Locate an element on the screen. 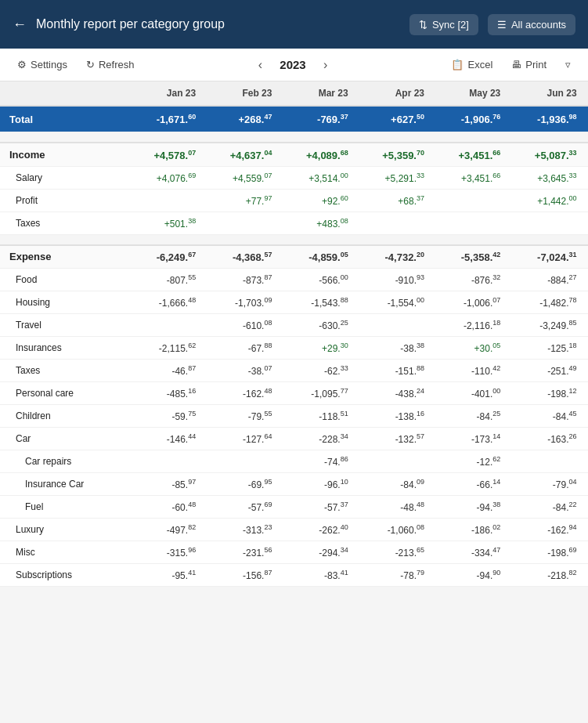  expense-sub-cell-2: +29.30 is located at coordinates (316, 348).